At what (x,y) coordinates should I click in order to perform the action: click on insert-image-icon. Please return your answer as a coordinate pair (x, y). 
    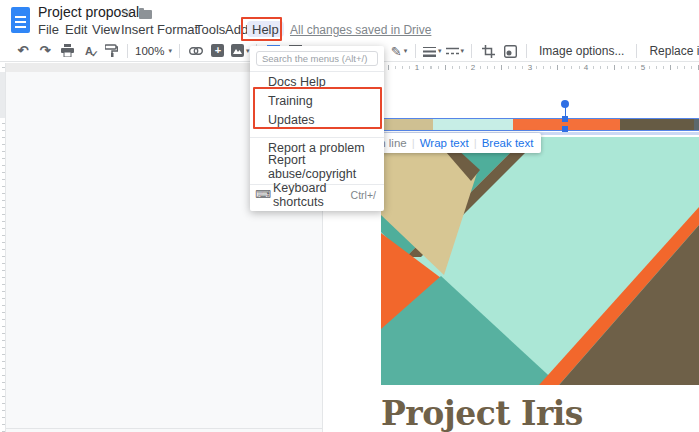
    Looking at the image, I should click on (238, 50).